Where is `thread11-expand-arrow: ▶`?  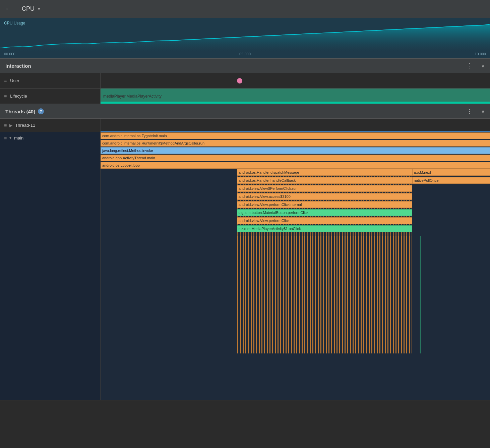 thread11-expand-arrow: ▶ is located at coordinates (11, 125).